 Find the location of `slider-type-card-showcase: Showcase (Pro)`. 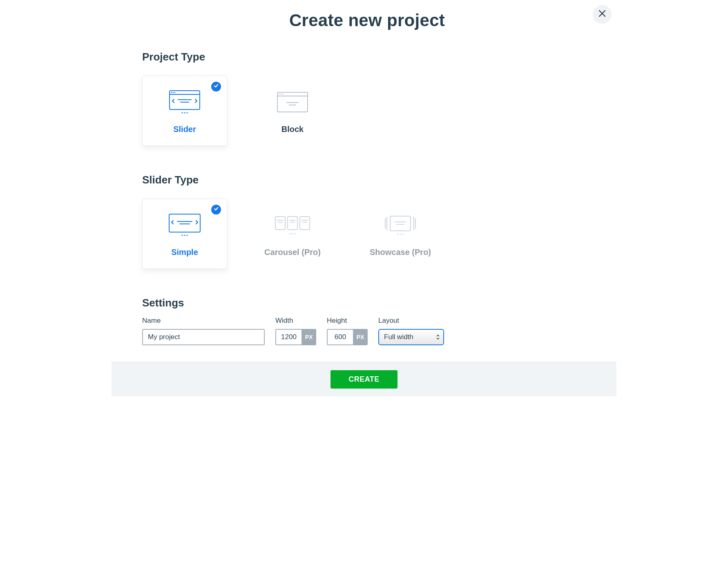

slider-type-card-showcase: Showcase (Pro) is located at coordinates (400, 234).